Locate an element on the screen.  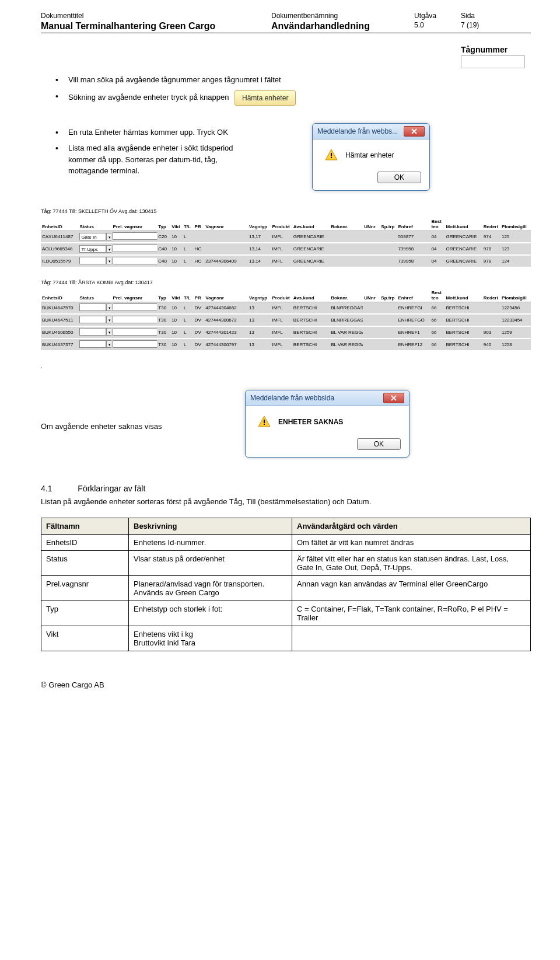
cell-enhetsid: BUKU4606550 is located at coordinates (60, 333).